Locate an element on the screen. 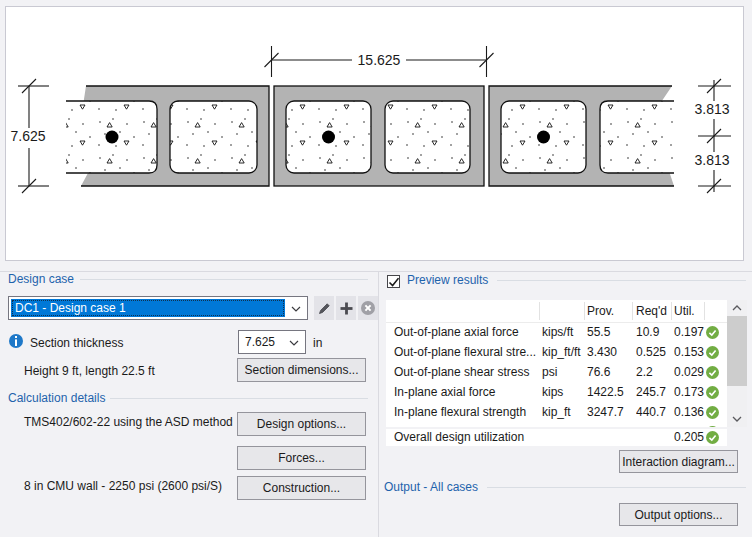 The width and height of the screenshot is (752, 537). construction-button: Construction... is located at coordinates (302, 488).